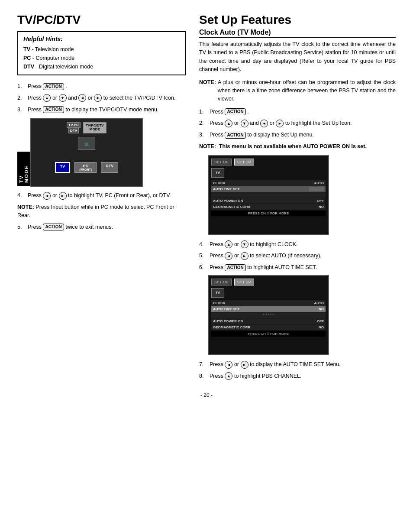  What do you see at coordinates (297, 256) in the screenshot?
I see `right-steps-2: 4. Press ▲ or ▼ to highlight CLOCK. 5. P…` at bounding box center [297, 256].